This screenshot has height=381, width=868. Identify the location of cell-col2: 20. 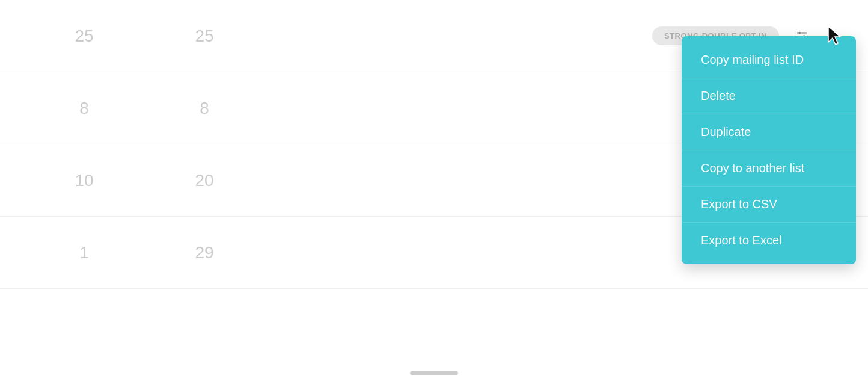
(204, 181).